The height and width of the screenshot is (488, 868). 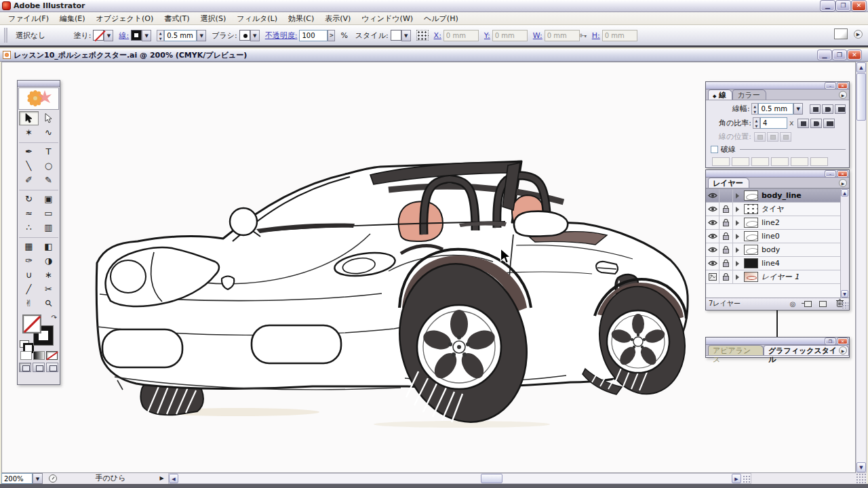 What do you see at coordinates (28, 19) in the screenshot?
I see `menu-item-0: ファイル(F)` at bounding box center [28, 19].